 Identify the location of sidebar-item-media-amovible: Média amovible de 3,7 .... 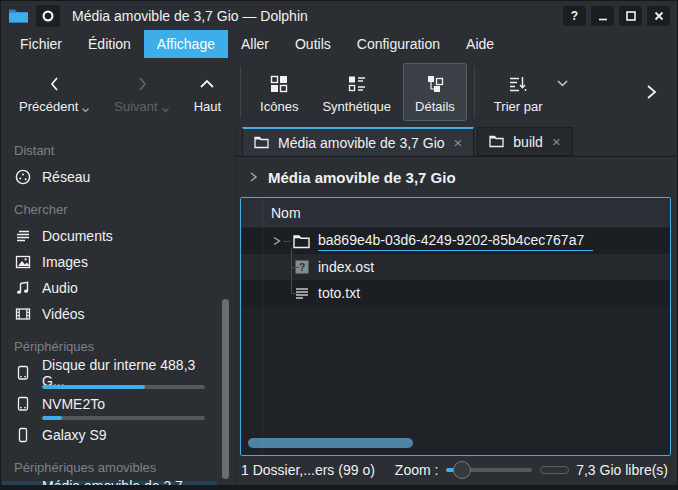
(110, 483).